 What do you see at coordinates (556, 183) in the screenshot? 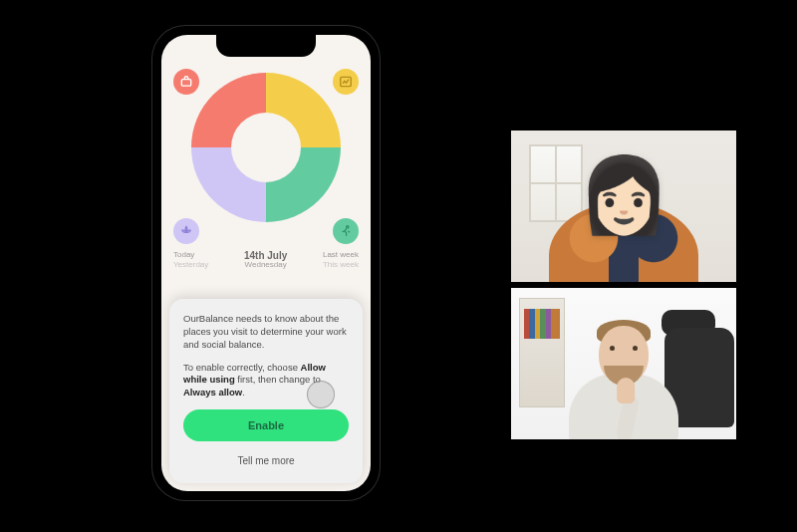
I see `background-window` at bounding box center [556, 183].